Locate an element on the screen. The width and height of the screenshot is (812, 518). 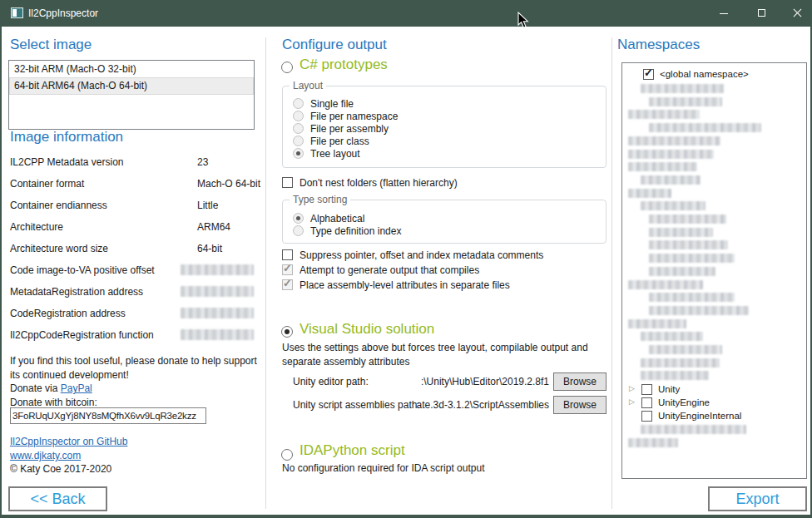
unity-script-path-value: ate.3d-3.1.2\ScriptAssemblies is located at coordinates (463, 405).